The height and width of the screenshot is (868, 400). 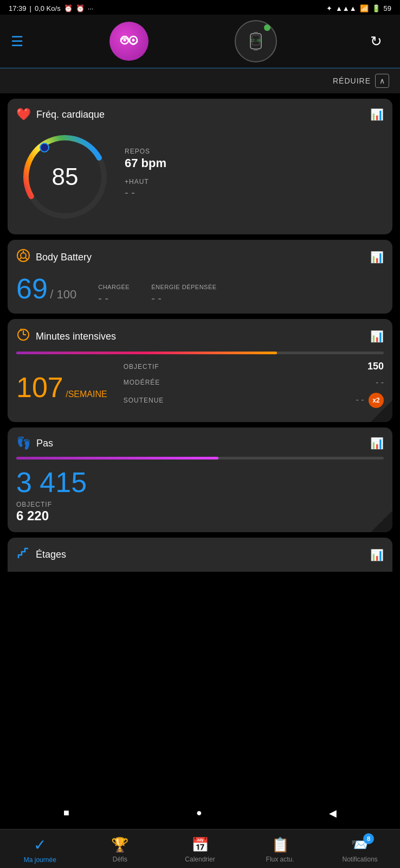 I want to click on defis-icon: 🏆, so click(x=120, y=845).